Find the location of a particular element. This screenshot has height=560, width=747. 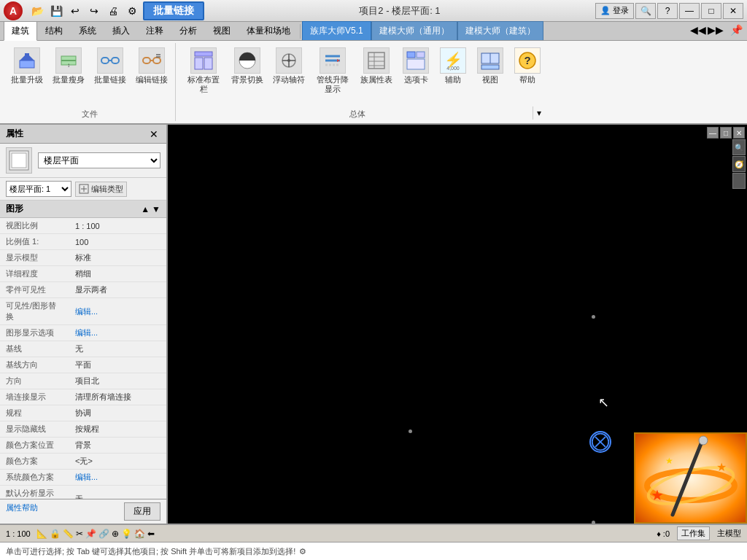

open-button: 📂 is located at coordinates (37, 11).